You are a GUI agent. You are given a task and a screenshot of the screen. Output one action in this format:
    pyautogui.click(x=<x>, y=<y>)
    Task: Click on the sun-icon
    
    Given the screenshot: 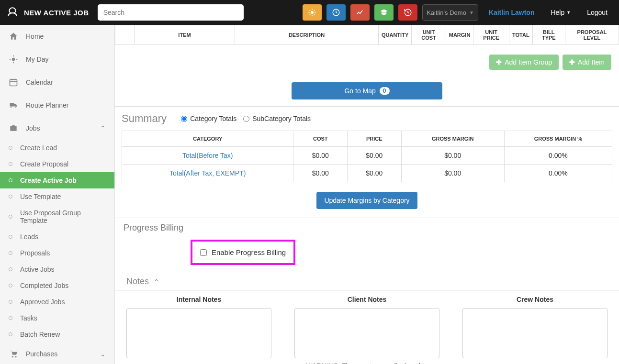 What is the action you would take?
    pyautogui.click(x=312, y=12)
    